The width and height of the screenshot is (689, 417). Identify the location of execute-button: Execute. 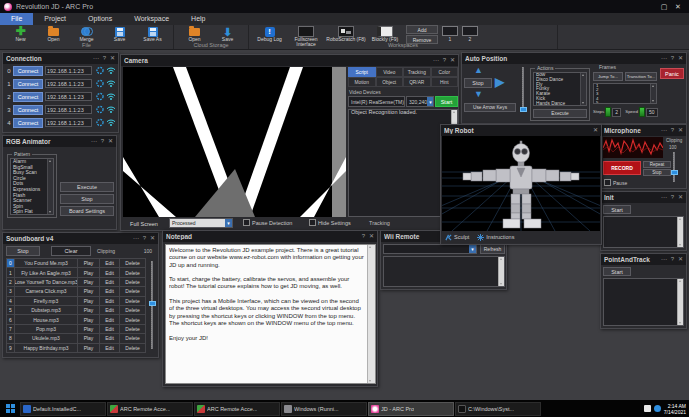
(87, 187).